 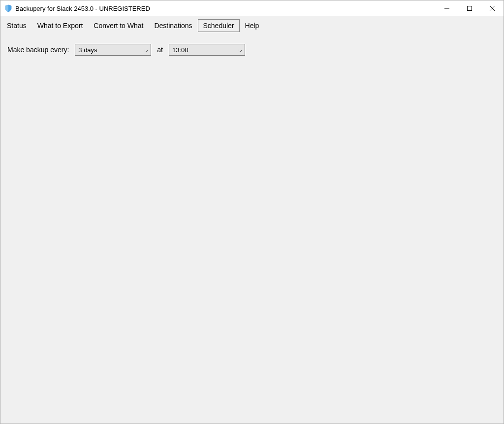 What do you see at coordinates (180, 50) in the screenshot?
I see `time-select-value: 13:00` at bounding box center [180, 50].